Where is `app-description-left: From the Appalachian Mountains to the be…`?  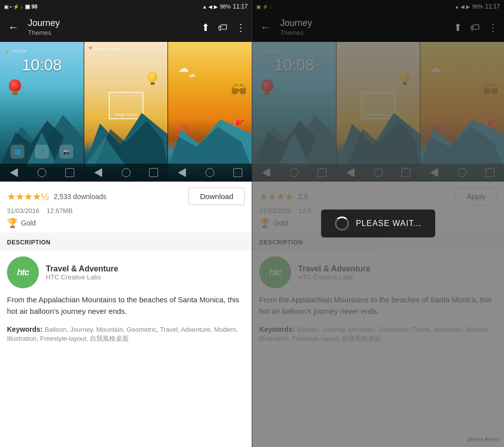
app-description-left: From the Appalachian Mountains to the be… is located at coordinates (126, 308).